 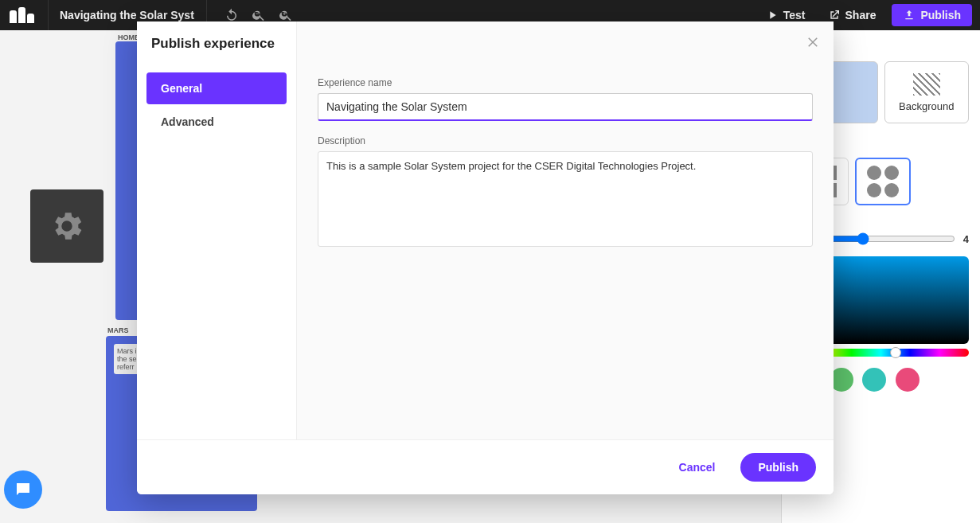 I want to click on close-button, so click(x=813, y=42).